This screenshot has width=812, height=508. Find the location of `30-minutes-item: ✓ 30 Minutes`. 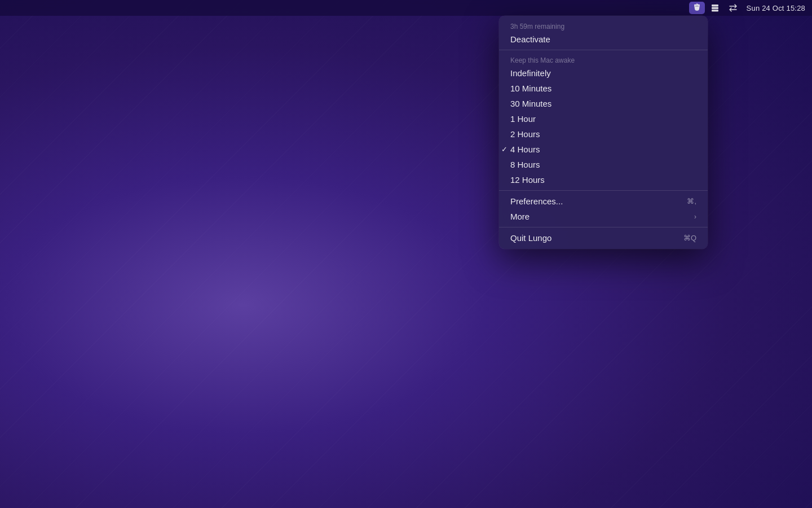

30-minutes-item: ✓ 30 Minutes is located at coordinates (603, 104).